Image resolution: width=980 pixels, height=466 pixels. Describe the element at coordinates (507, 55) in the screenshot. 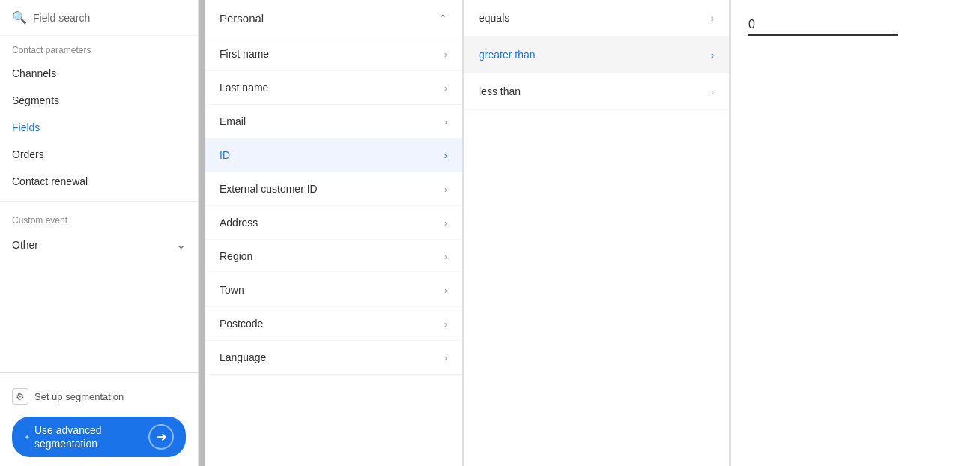

I see `operator-greater-than-label: greater than` at that location.